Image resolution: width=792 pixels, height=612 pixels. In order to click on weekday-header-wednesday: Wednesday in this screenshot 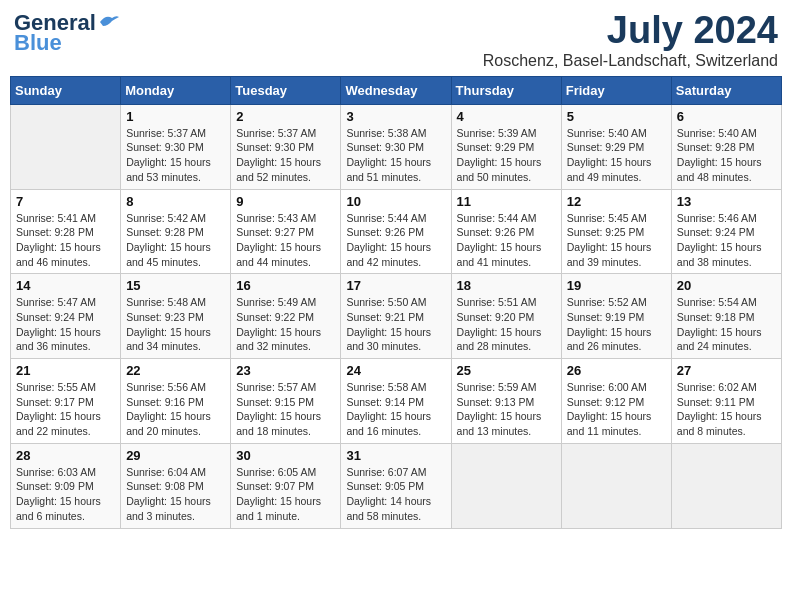, I will do `click(396, 90)`.